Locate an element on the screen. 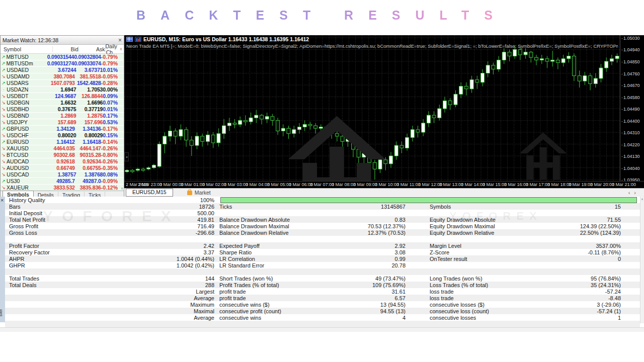 This screenshot has height=362, width=644. ea-parameters-line: Neon Trade EA MT5 [=; ModeE=0; bWebSyncE… is located at coordinates (372, 46).